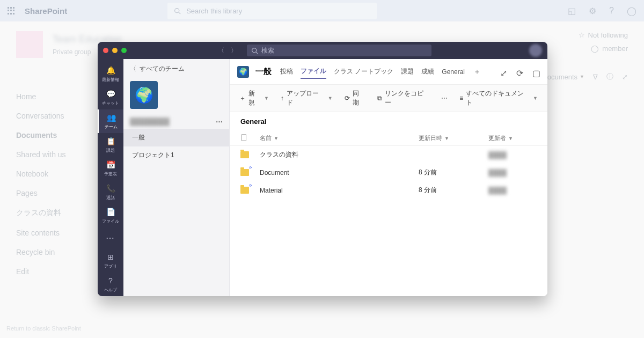 The image size is (644, 338). Describe the element at coordinates (254, 50) in the screenshot. I see `search-icon` at that location.